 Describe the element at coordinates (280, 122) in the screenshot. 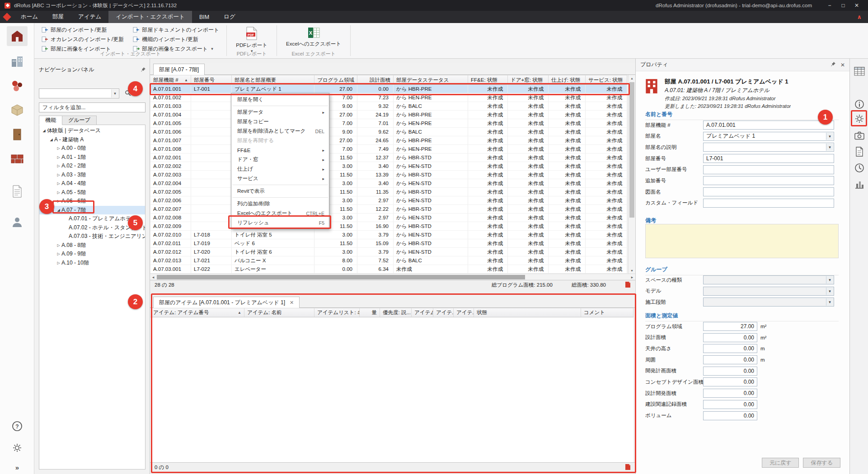

I see `context-menu-item: 部屋をコピー` at that location.